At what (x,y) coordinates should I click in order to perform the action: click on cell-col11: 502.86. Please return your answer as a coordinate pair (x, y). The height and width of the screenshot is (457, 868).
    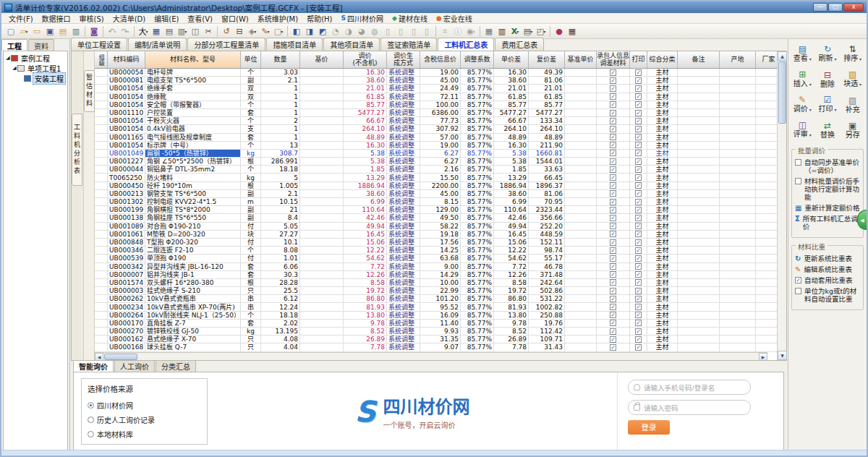
    Looking at the image, I should click on (547, 291).